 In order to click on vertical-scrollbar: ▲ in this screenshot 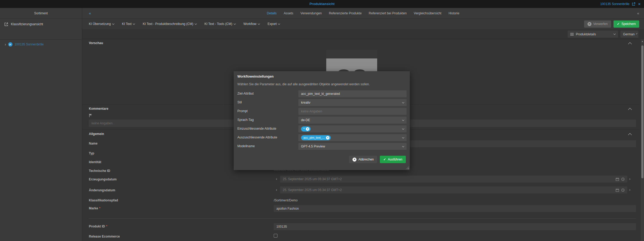, I will do `click(642, 140)`.